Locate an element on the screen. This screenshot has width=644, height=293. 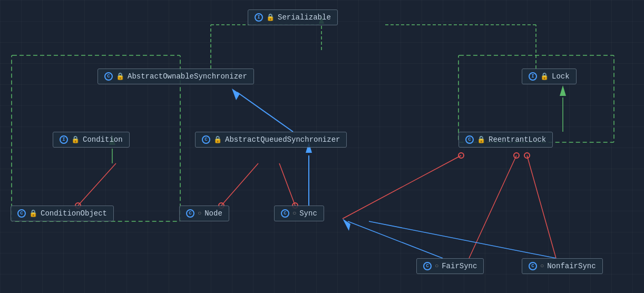
label-node: Node is located at coordinates (213, 213).